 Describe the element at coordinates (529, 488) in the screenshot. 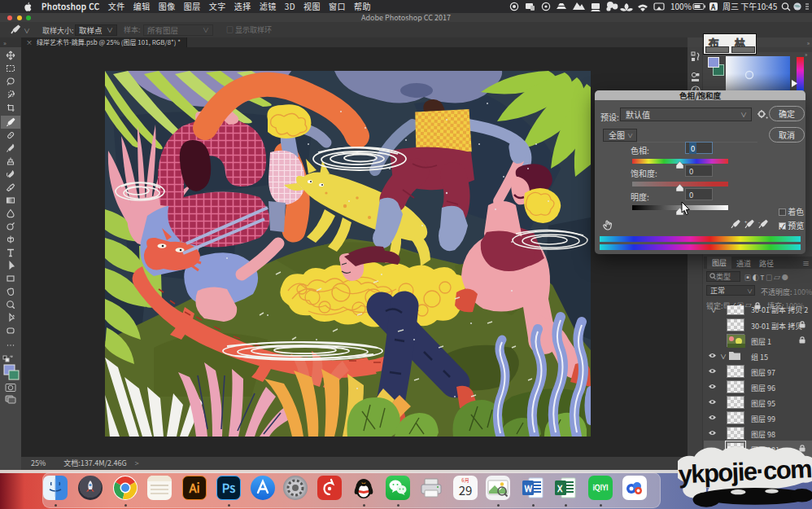

I see `svg-text: W` at that location.